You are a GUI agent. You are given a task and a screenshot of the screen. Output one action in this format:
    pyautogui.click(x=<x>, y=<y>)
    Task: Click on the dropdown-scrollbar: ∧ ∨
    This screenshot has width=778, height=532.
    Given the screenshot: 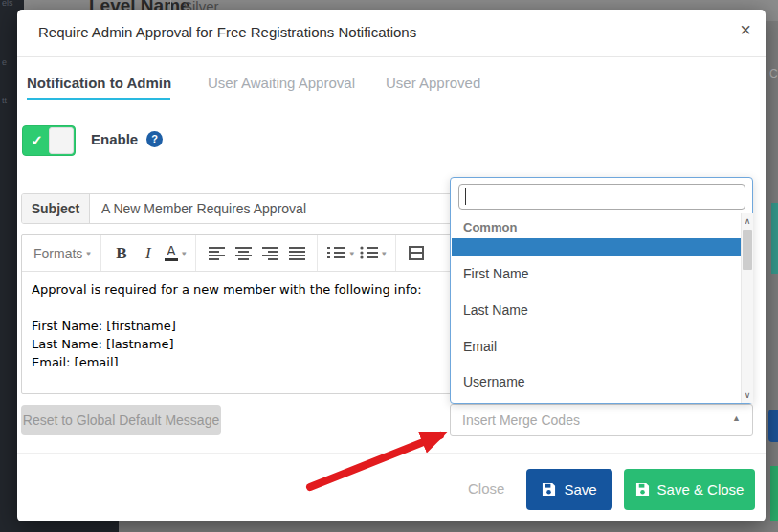 What is the action you would take?
    pyautogui.click(x=746, y=308)
    